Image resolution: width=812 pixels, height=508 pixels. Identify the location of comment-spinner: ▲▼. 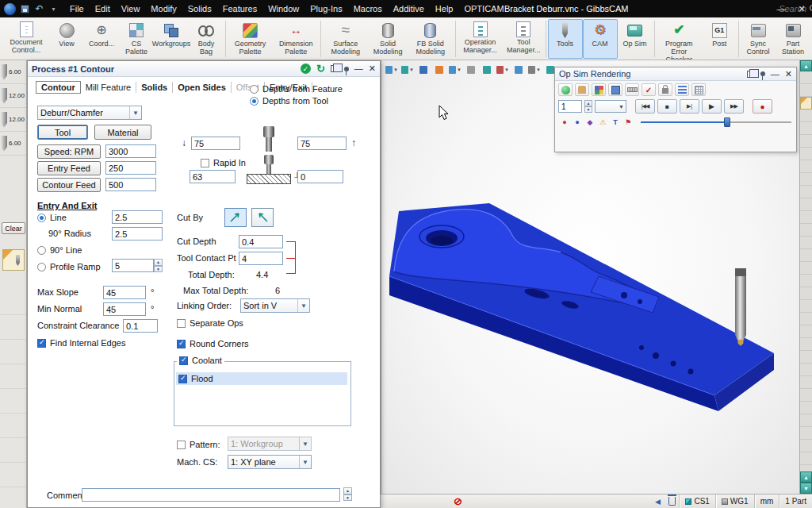
(347, 494).